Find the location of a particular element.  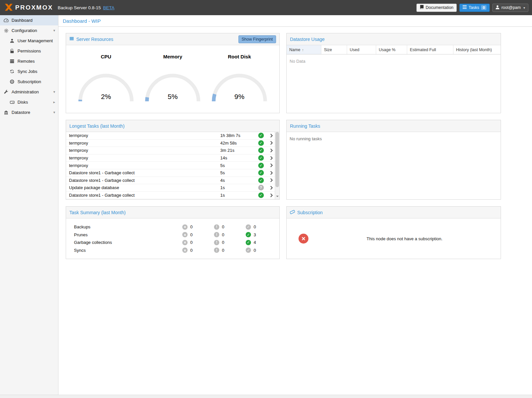

gauge-cpu: CPU 2% is located at coordinates (106, 74).